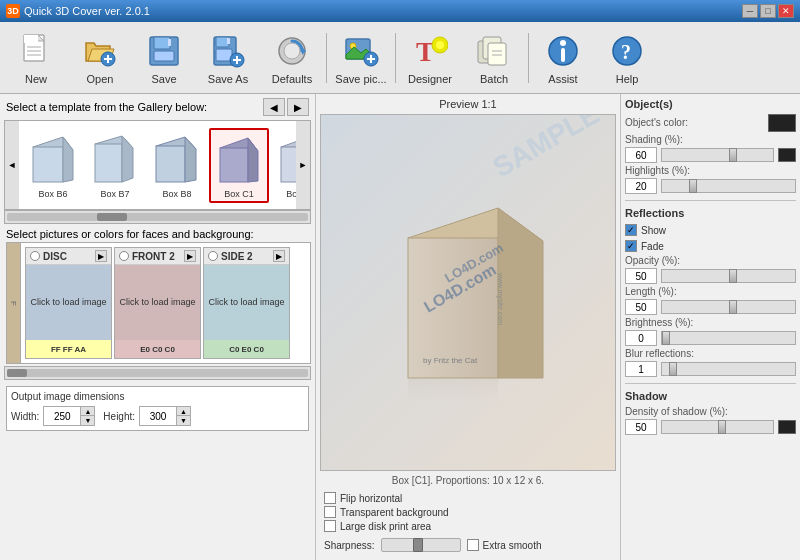 The image size is (800, 560). I want to click on defaults-button: Defaults, so click(292, 58).